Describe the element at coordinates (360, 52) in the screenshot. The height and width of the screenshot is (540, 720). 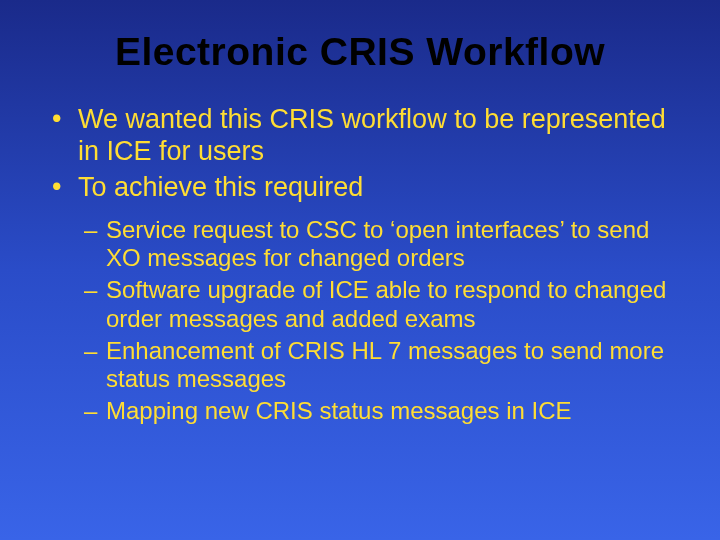
I see `slide-title: Electronic CRIS Workflow` at that location.